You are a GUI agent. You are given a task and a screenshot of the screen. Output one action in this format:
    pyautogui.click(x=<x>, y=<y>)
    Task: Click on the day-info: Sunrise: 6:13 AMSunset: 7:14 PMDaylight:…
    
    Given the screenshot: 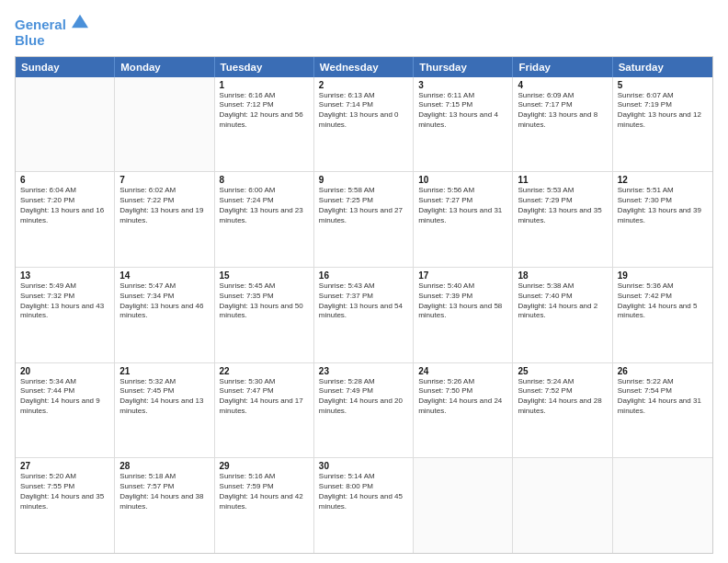 What is the action you would take?
    pyautogui.click(x=364, y=110)
    